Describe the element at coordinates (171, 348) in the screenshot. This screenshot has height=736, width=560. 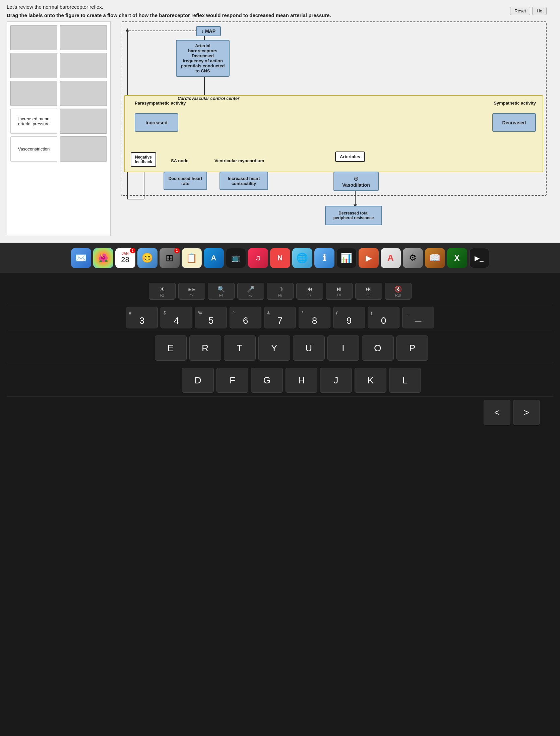
I see `e-label: E` at that location.